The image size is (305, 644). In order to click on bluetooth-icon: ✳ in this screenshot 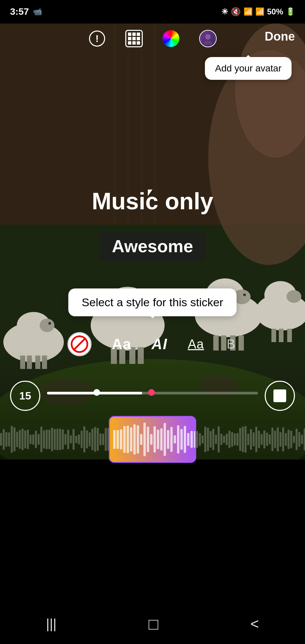, I will do `click(225, 12)`.